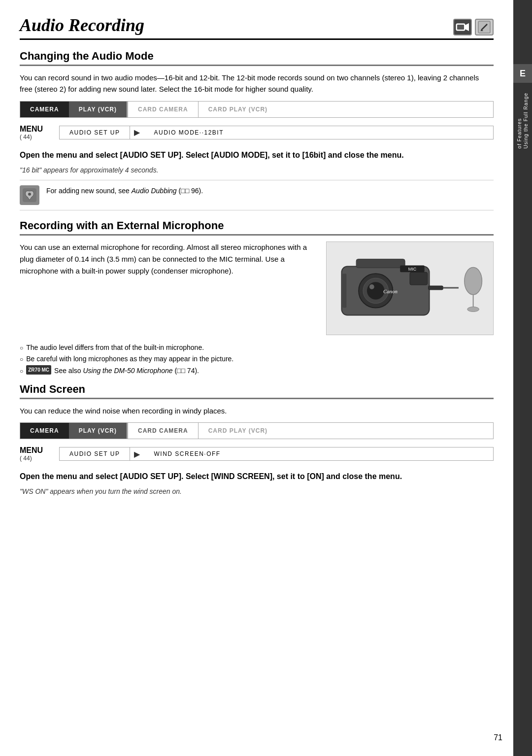 This screenshot has height=756, width=532. Describe the element at coordinates (163, 109) in the screenshot. I see `mode-card-camera-1: CARD CAMERA` at that location.